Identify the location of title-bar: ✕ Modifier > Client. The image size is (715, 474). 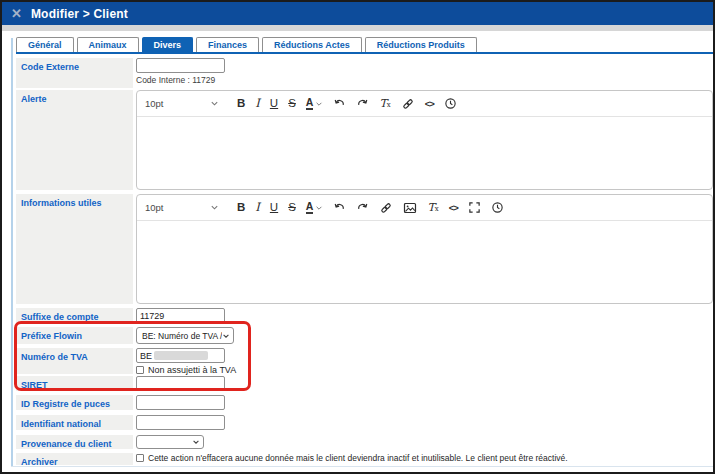
(358, 14).